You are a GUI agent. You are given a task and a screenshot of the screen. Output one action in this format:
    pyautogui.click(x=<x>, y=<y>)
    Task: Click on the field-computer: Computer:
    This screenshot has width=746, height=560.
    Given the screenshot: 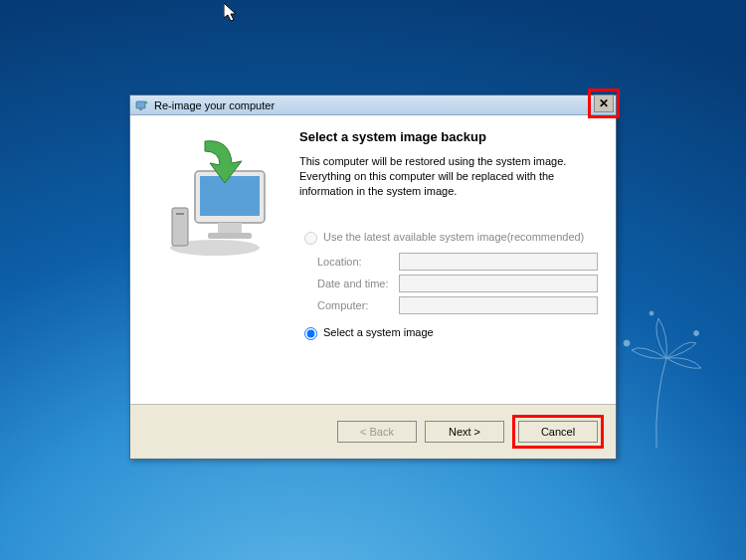 What is the action you would take?
    pyautogui.click(x=458, y=305)
    